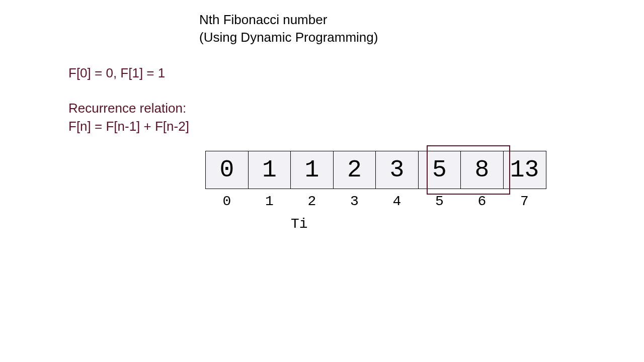 The image size is (644, 362). Describe the element at coordinates (127, 109) in the screenshot. I see `recurrence-label: Recurrence relation:` at that location.